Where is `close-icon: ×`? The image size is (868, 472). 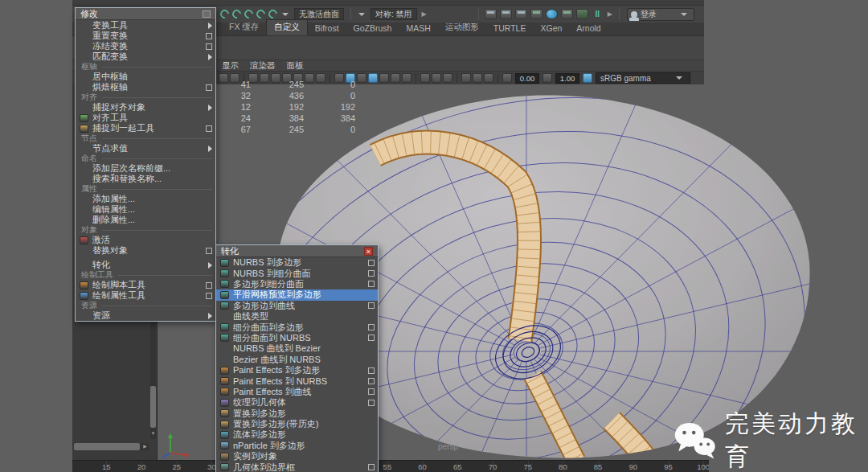 close-icon: × is located at coordinates (368, 251).